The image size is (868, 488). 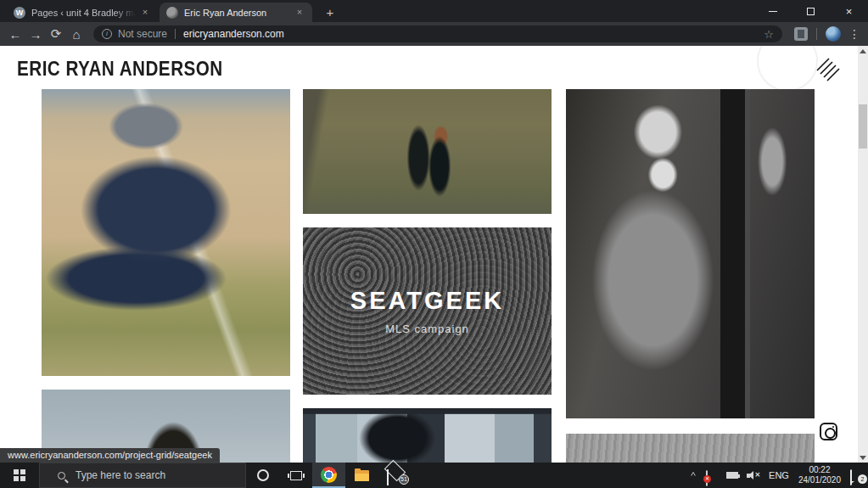 I want to click on mail-button: 51, so click(x=395, y=475).